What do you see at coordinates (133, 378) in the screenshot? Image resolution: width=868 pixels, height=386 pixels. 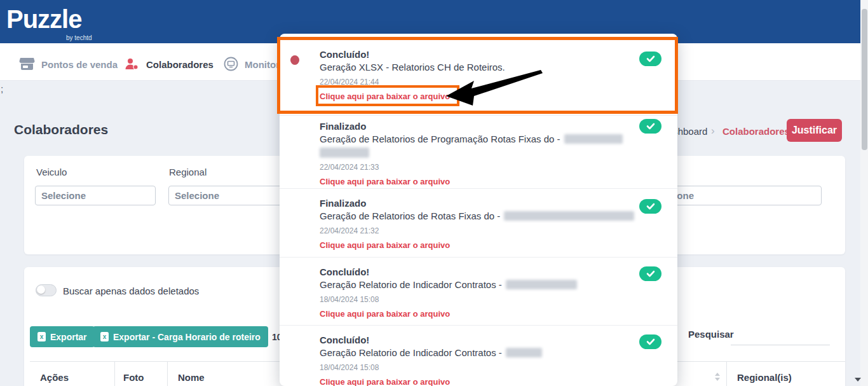 I see `column-header-foto: Foto` at bounding box center [133, 378].